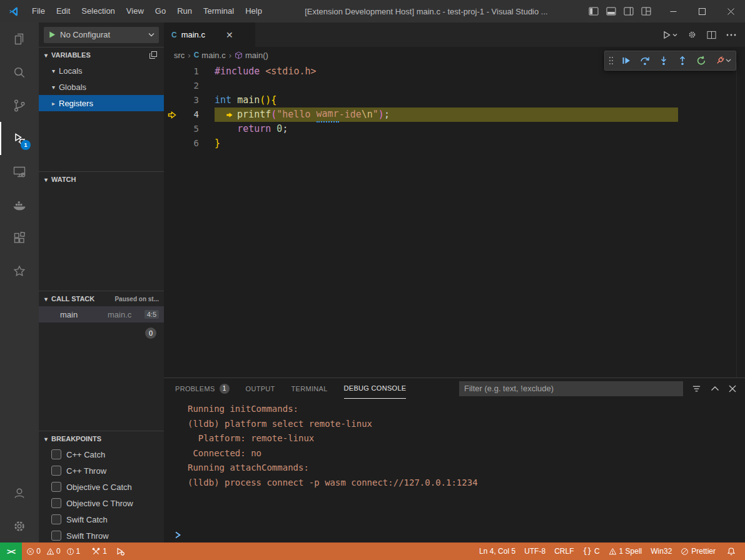  I want to click on drag-handle-icon, so click(612, 61).